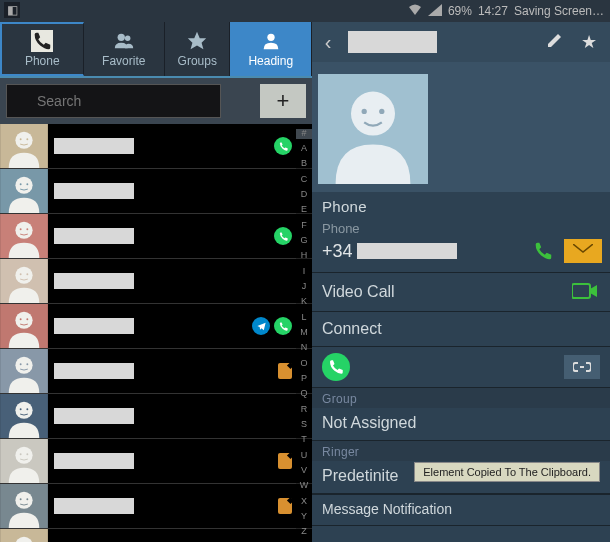 Image resolution: width=610 pixels, height=542 pixels. I want to click on phone-prefix: +34, so click(338, 252).